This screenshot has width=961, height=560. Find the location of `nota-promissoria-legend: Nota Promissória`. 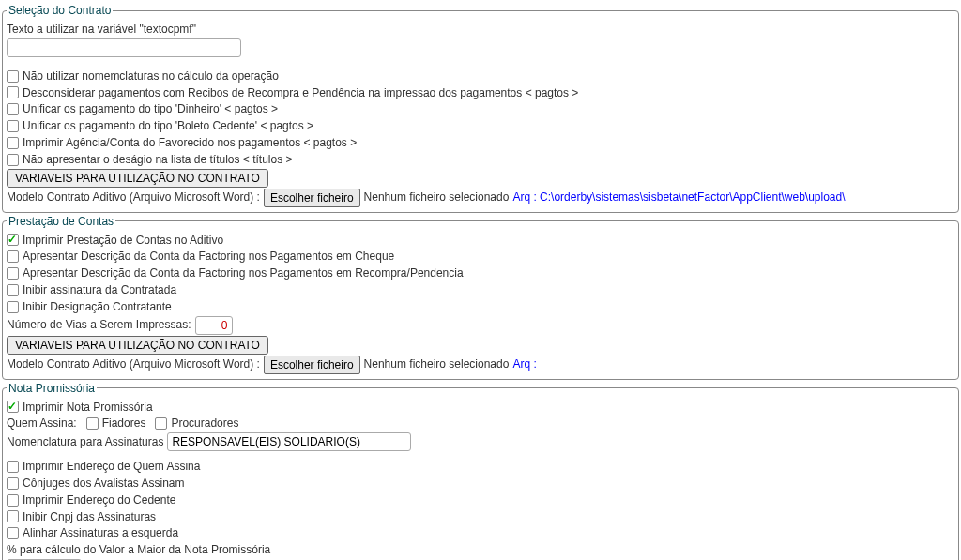

nota-promissoria-legend: Nota Promissória is located at coordinates (52, 388).